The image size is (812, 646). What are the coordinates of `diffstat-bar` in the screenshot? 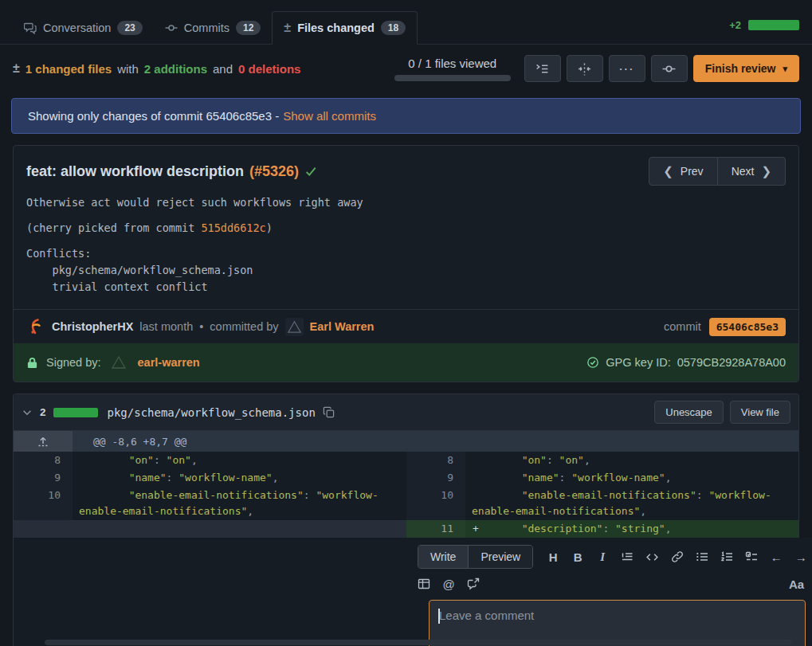 It's located at (774, 25).